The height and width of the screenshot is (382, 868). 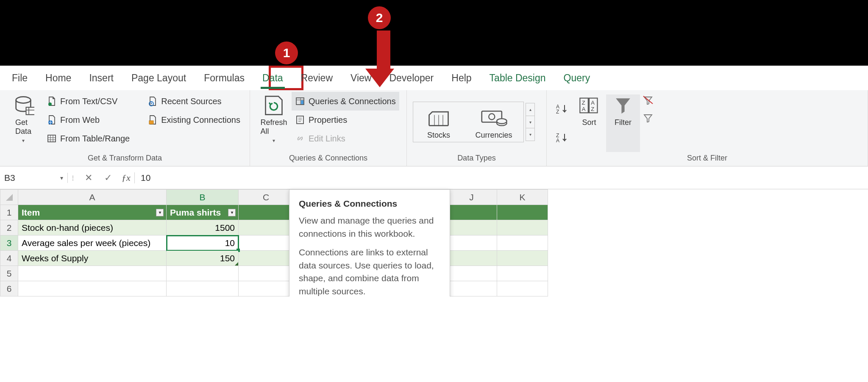 I want to click on existing-conn-icon, so click(x=153, y=120).